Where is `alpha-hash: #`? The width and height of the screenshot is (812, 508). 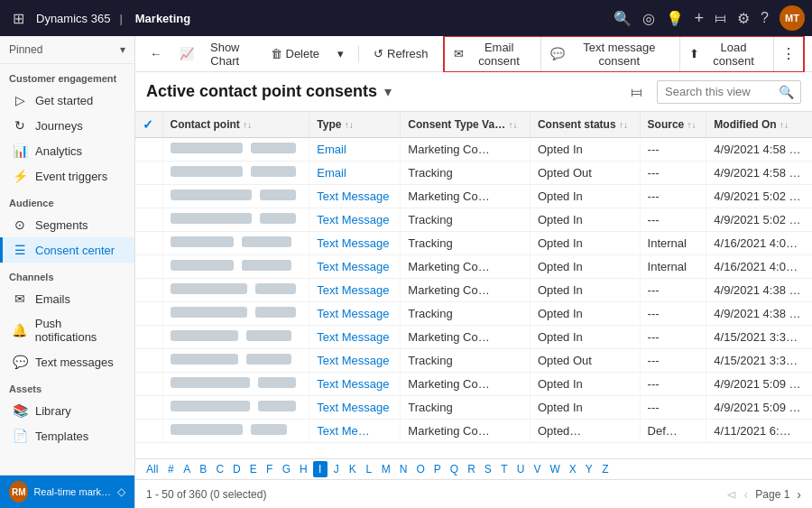
alpha-hash: # is located at coordinates (171, 469).